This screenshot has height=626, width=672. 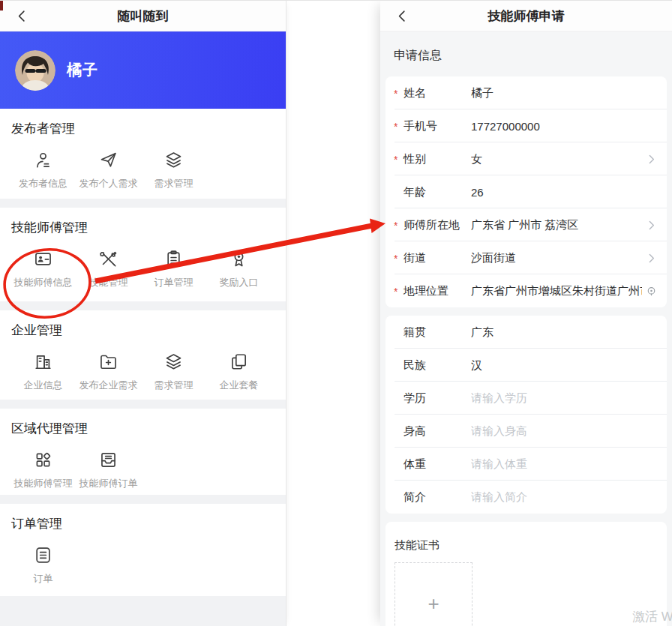 What do you see at coordinates (174, 269) in the screenshot?
I see `menu-item-order-management: 订单管理` at bounding box center [174, 269].